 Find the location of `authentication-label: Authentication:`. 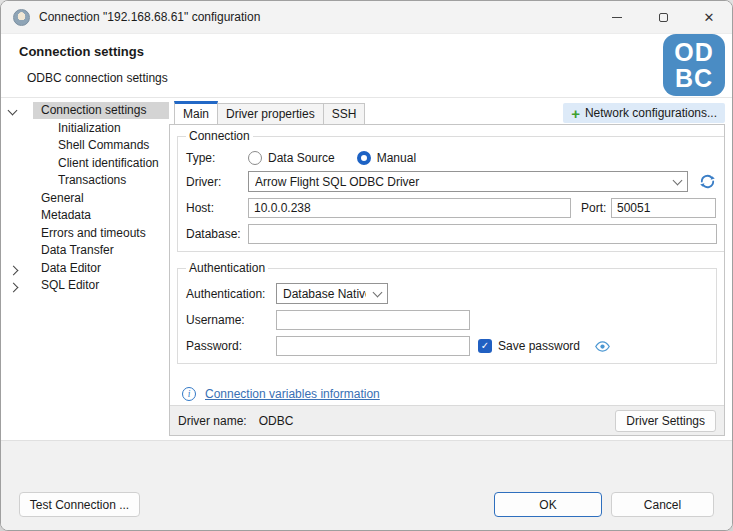

authentication-label: Authentication: is located at coordinates (231, 294).